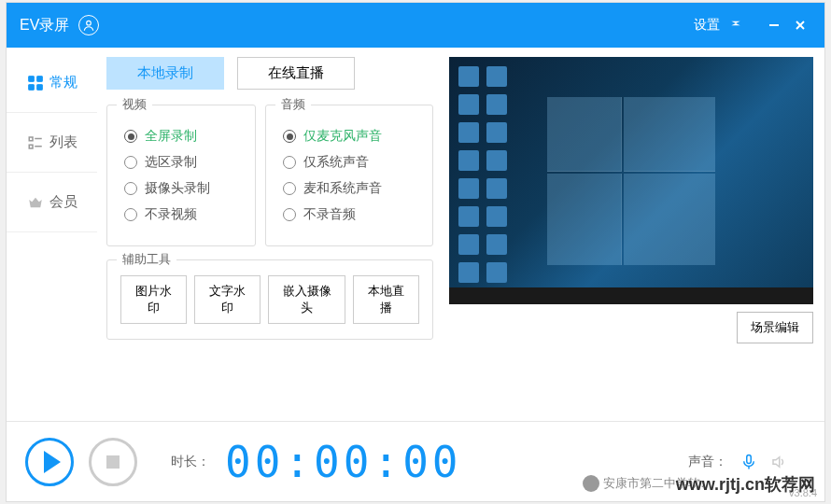 The height and width of the screenshot is (504, 831). Describe the element at coordinates (165, 73) in the screenshot. I see `mode-local-record: 本地录制` at that location.